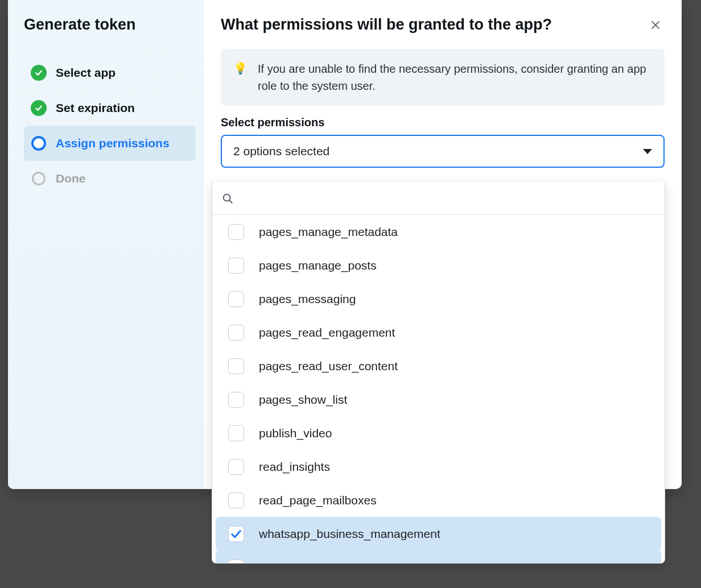  What do you see at coordinates (303, 400) in the screenshot?
I see `option-label: pages_show_list` at bounding box center [303, 400].